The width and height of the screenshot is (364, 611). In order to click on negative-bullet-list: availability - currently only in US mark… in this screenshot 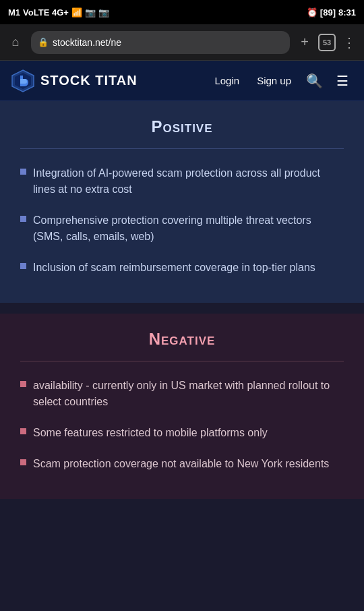, I will do `click(182, 425)`.